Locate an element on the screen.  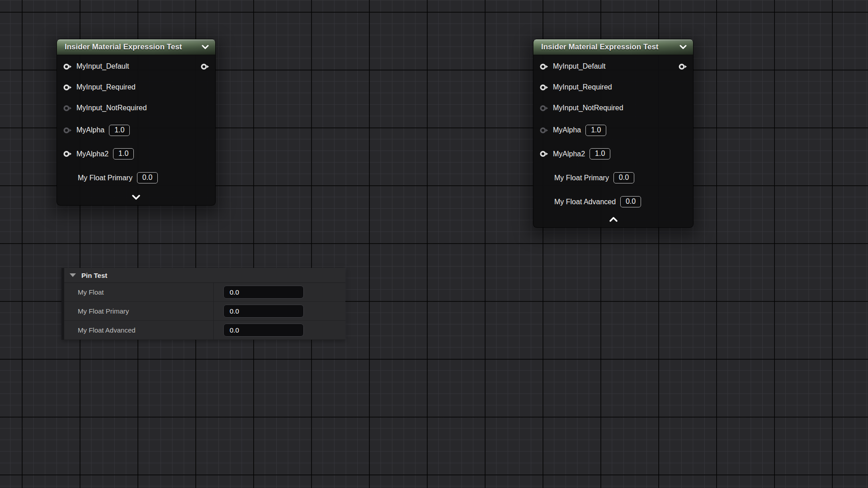
material-expression-node-left: Insider Material Expression Test MyInput… is located at coordinates (136, 122).